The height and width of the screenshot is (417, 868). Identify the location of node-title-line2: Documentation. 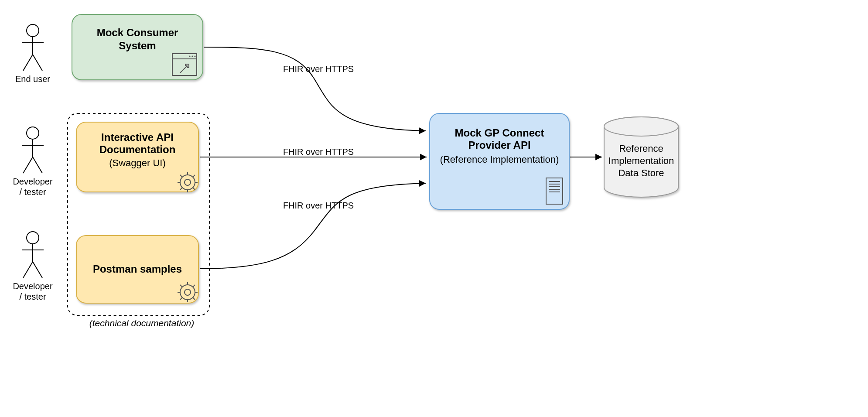
(138, 149).